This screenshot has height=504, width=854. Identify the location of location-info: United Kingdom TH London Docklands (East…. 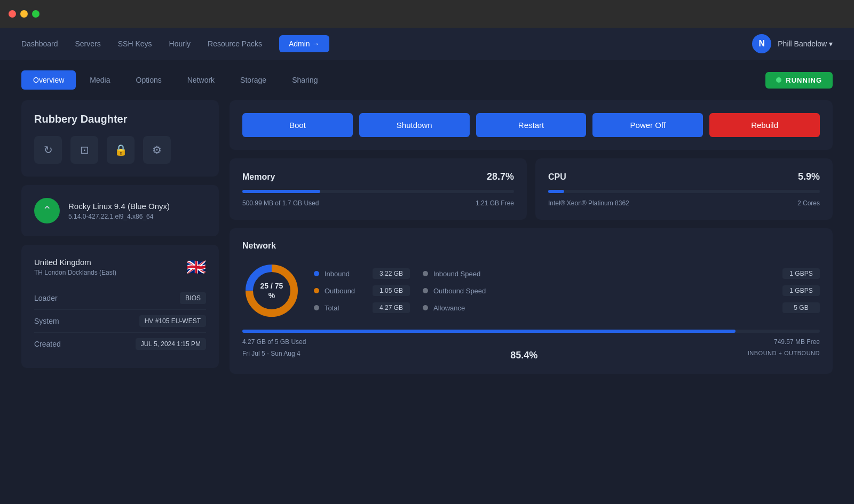
(75, 267).